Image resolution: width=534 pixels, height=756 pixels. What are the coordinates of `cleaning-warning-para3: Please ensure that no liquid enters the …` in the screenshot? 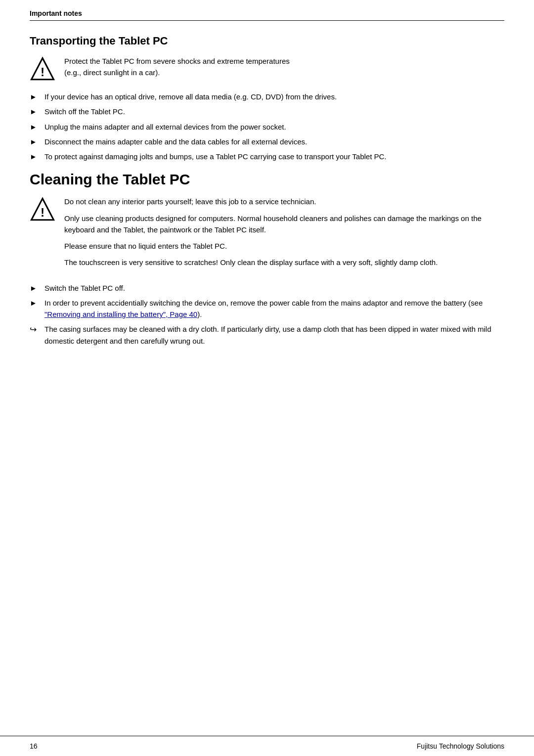 It's located at (284, 246).